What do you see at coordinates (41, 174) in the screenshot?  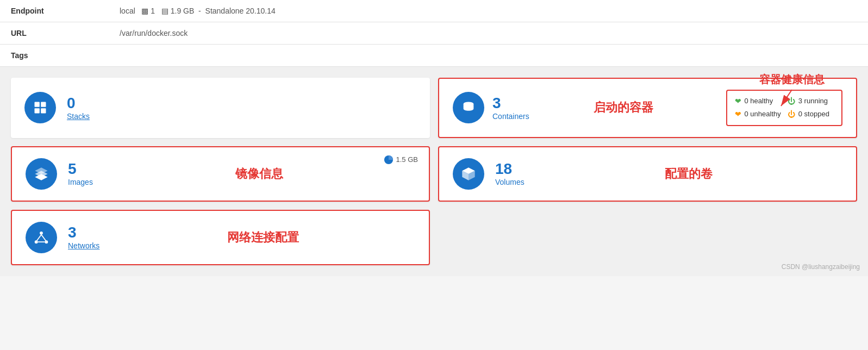 I see `images-icon` at bounding box center [41, 174].